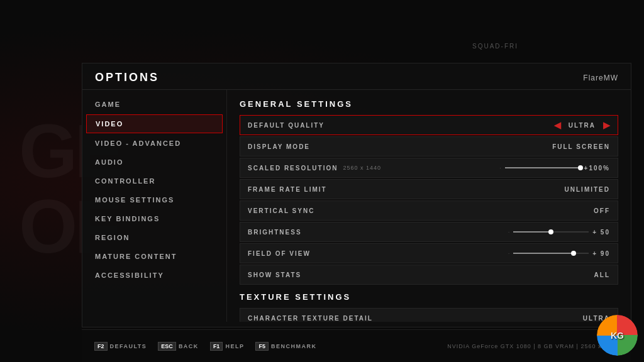 This screenshot has height=362, width=644. What do you see at coordinates (286, 346) in the screenshot?
I see `shortcut-benchmark: F5 BENCHMARK` at bounding box center [286, 346].